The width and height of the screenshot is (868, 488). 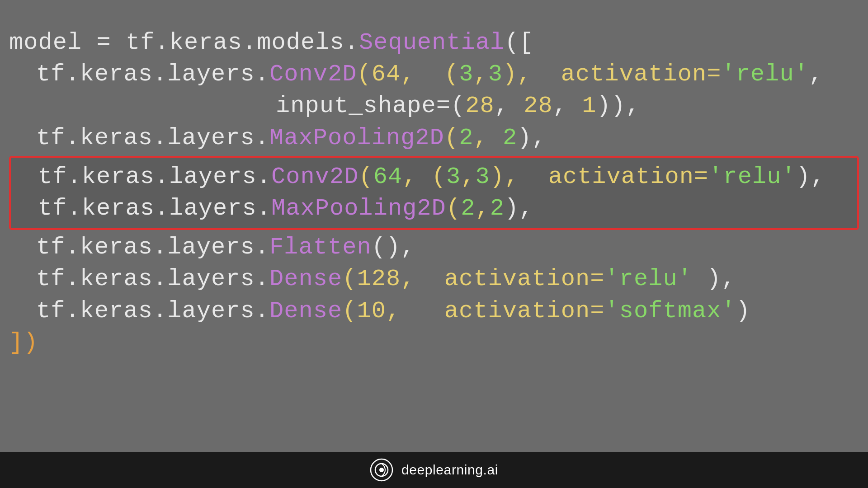 What do you see at coordinates (408, 74) in the screenshot?
I see `code-token: (64, (` at bounding box center [408, 74].